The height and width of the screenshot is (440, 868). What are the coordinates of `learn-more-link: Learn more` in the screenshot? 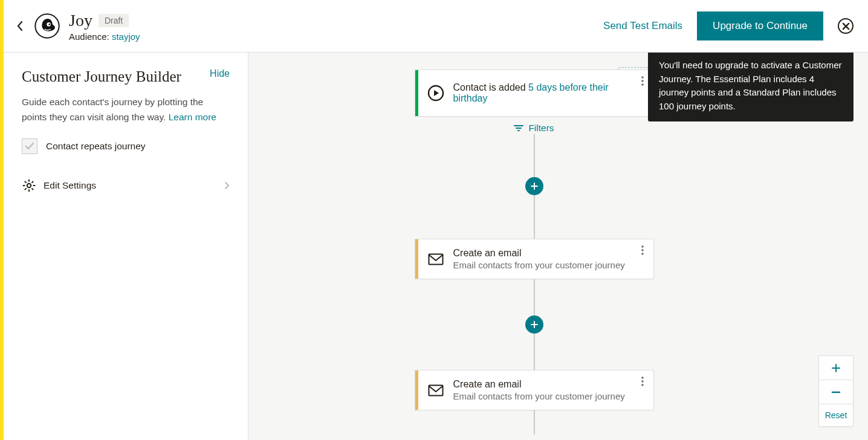 It's located at (192, 117).